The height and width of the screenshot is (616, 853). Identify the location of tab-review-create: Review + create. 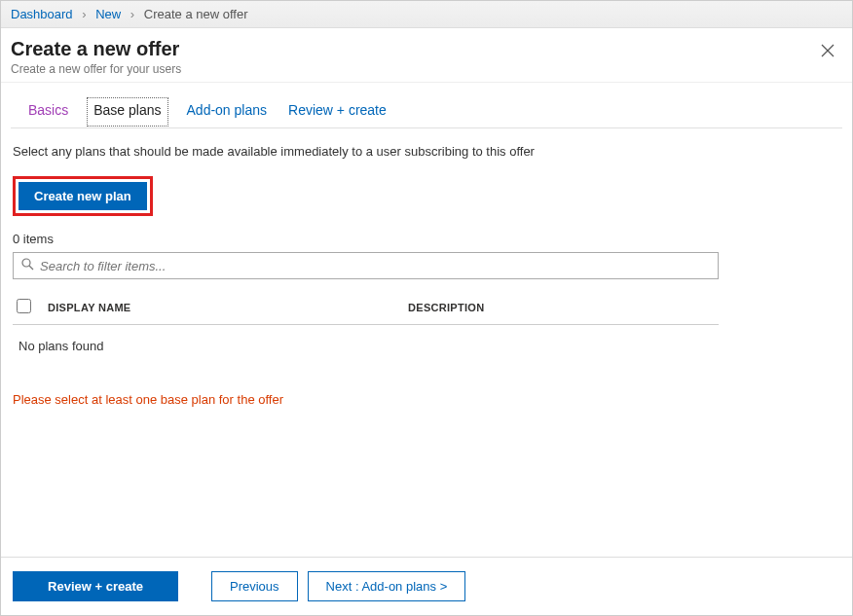
(337, 112).